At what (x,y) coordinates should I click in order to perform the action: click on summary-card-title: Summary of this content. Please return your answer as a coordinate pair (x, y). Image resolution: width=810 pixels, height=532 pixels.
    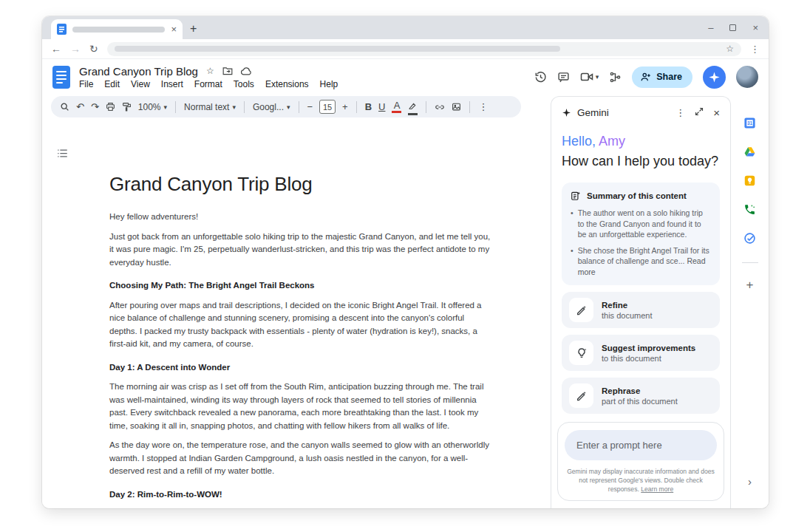
    Looking at the image, I should click on (637, 196).